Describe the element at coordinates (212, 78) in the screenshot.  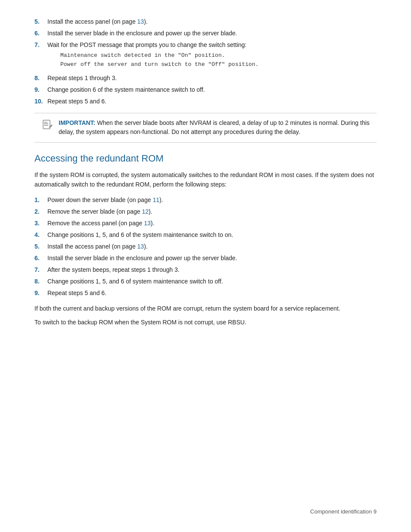
I see `step-8-content: Repeat steps 1 through 3.` at that location.